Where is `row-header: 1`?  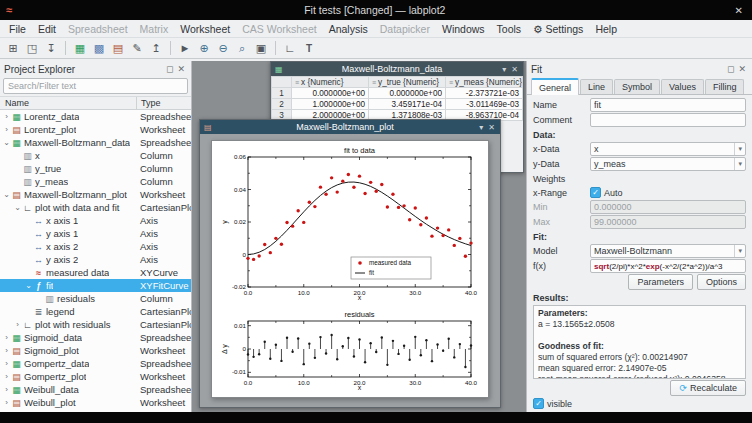 row-header: 1 is located at coordinates (282, 94).